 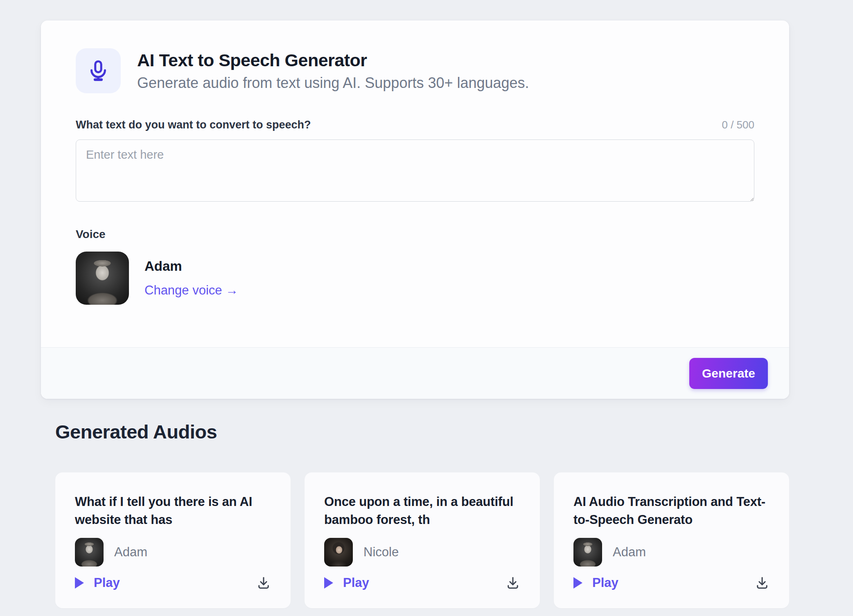 I want to click on change-voice-link: Change voice →, so click(x=192, y=290).